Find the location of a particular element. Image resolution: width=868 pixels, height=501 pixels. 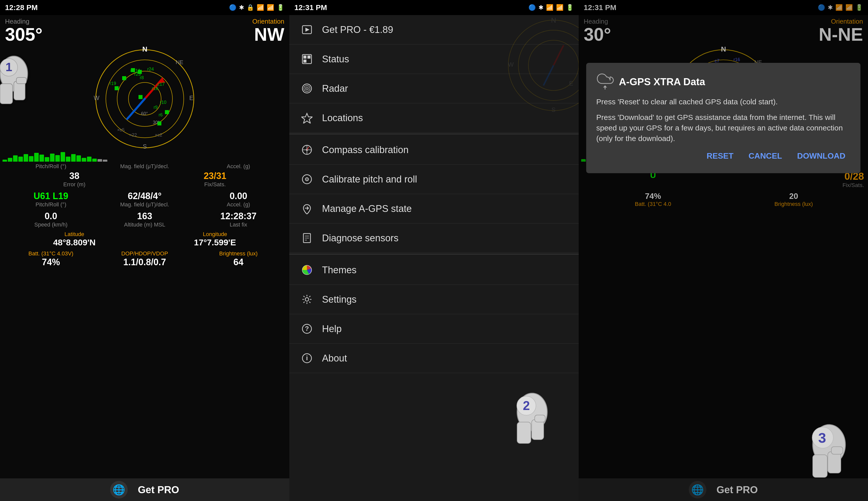

accel-label2: Accel. (g) is located at coordinates (238, 204).